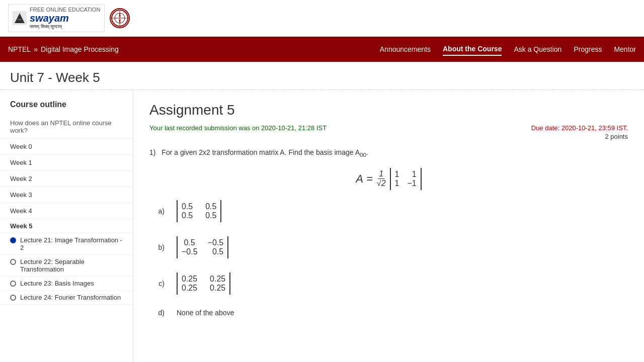 The height and width of the screenshot is (362, 644). What do you see at coordinates (369, 179) in the screenshot?
I see `formula-equals: =` at bounding box center [369, 179].